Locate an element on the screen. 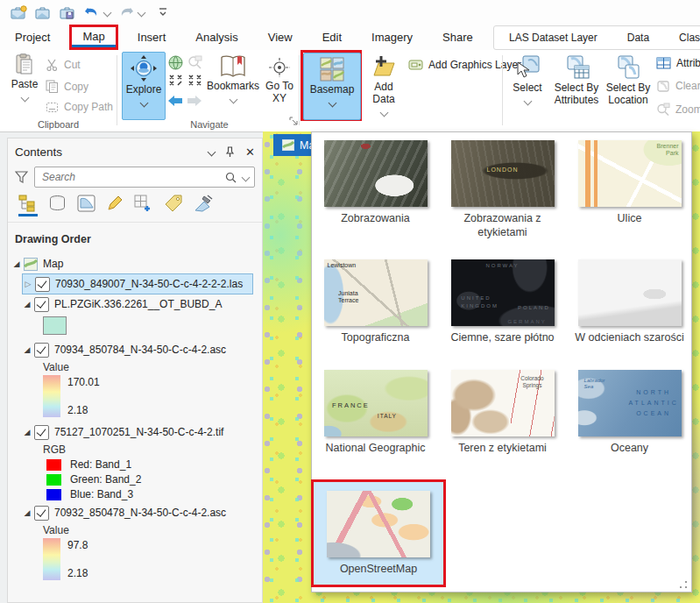 Image resolution: width=700 pixels, height=603 pixels. layer-row: ◢PL.PZGiK.336.2261__OT_BUBD_A is located at coordinates (140, 304).